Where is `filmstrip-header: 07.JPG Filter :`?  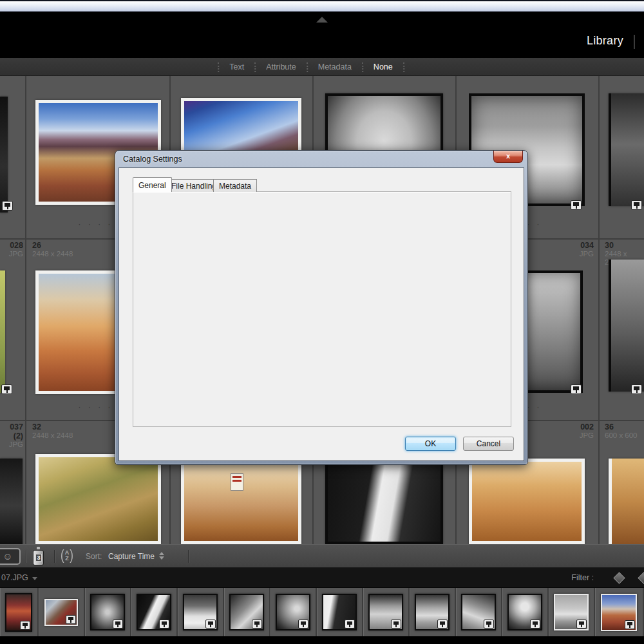
filmstrip-header: 07.JPG Filter : is located at coordinates (322, 578).